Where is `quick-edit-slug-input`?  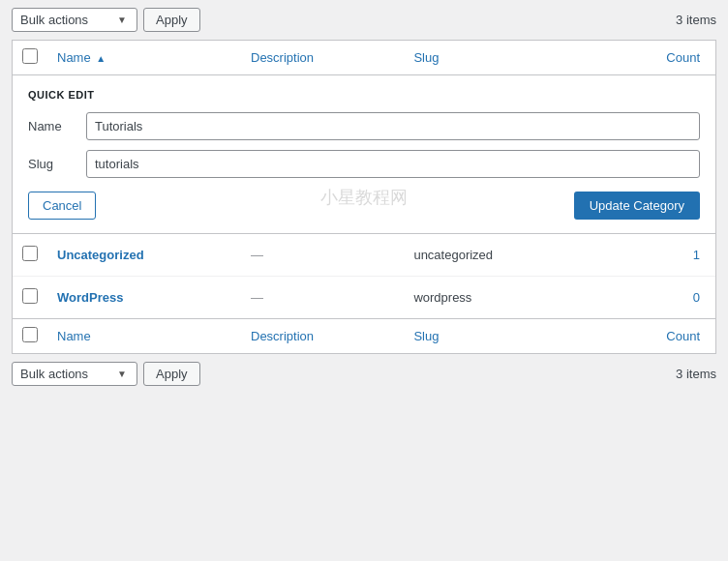
quick-edit-slug-input is located at coordinates (393, 164).